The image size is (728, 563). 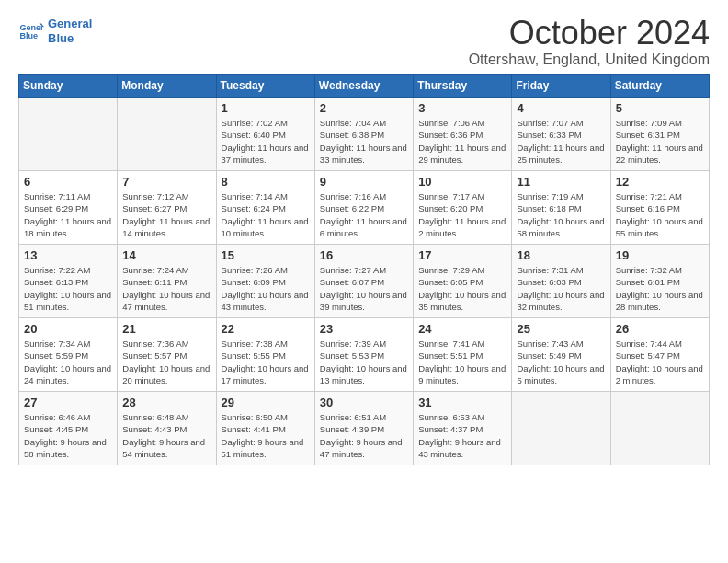 What do you see at coordinates (660, 289) in the screenshot?
I see `cell-info: Sunrise: 7:32 AMSunset: 6:01 PMDaylight:…` at bounding box center [660, 289].